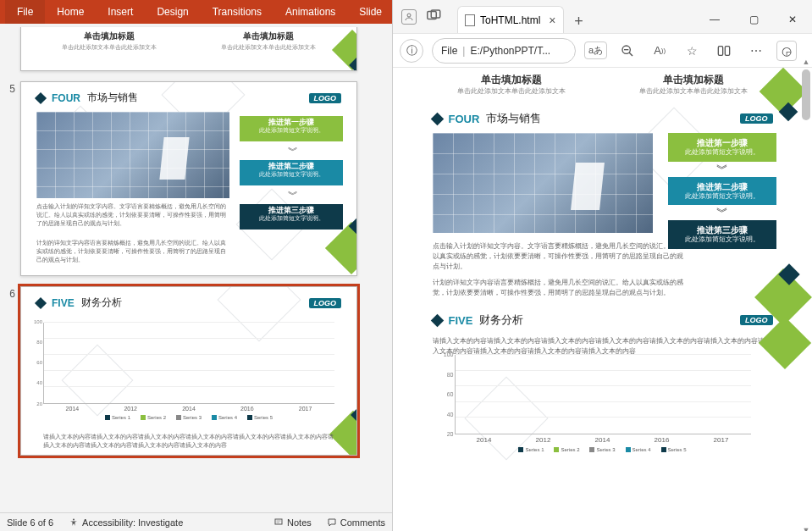  Describe the element at coordinates (310, 12) in the screenshot. I see `ribbon-tab-animations: Animations` at that location.